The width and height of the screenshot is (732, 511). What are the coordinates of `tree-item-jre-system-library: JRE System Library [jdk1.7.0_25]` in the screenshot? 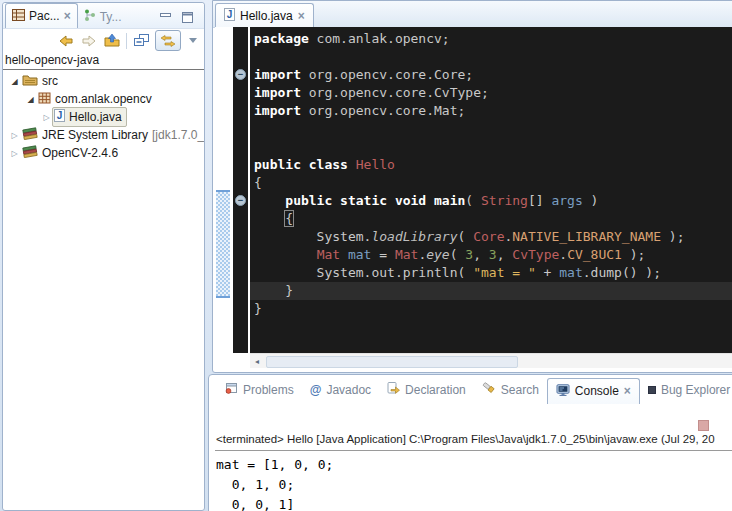 It's located at (104, 135).